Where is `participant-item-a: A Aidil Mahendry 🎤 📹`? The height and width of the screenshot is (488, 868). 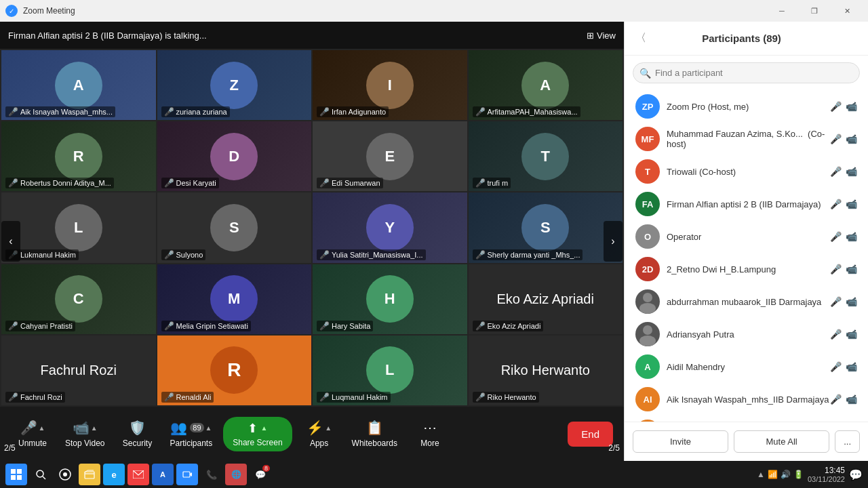
participant-item-a: A Aidil Mahendry 🎤 📹 is located at coordinates (746, 367).